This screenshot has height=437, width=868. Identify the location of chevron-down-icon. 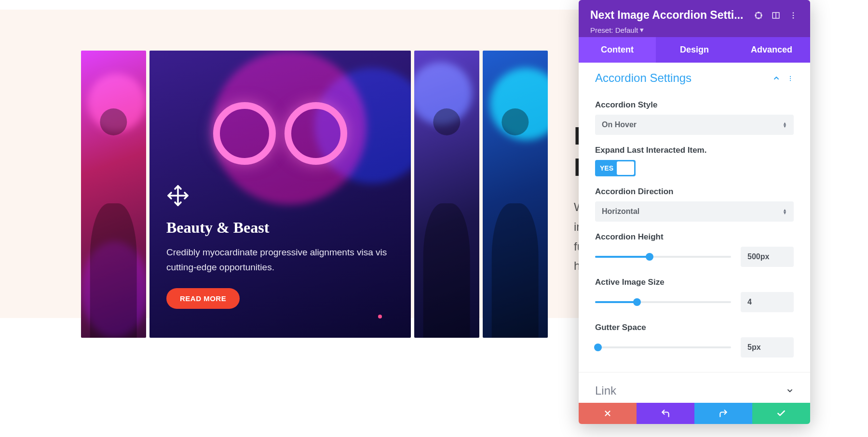
(790, 391).